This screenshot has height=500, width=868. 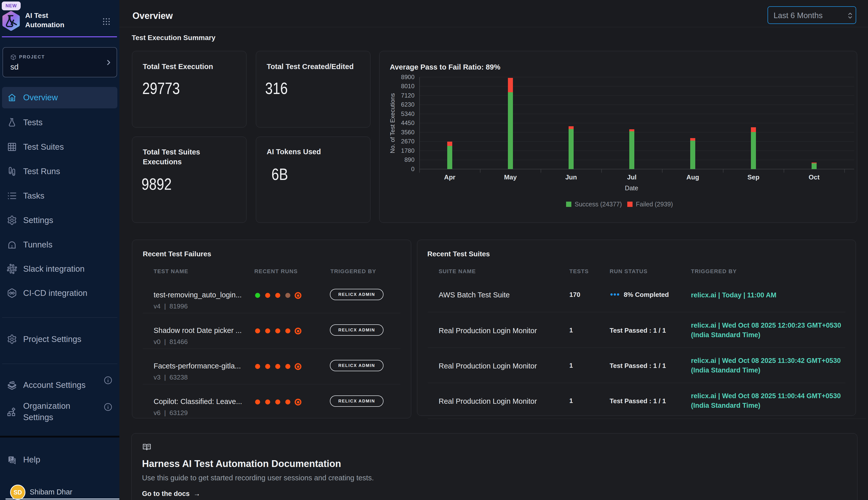 I want to click on svg-text: 8900, so click(x=408, y=77).